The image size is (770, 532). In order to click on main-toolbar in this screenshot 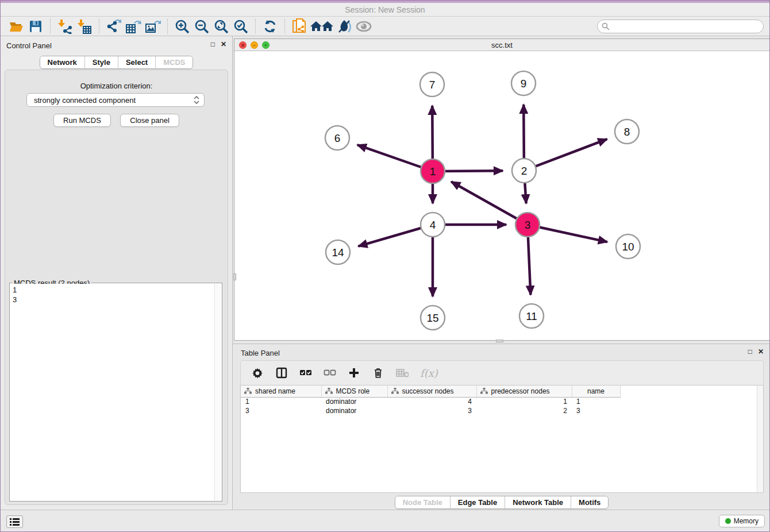, I will do `click(385, 26)`.